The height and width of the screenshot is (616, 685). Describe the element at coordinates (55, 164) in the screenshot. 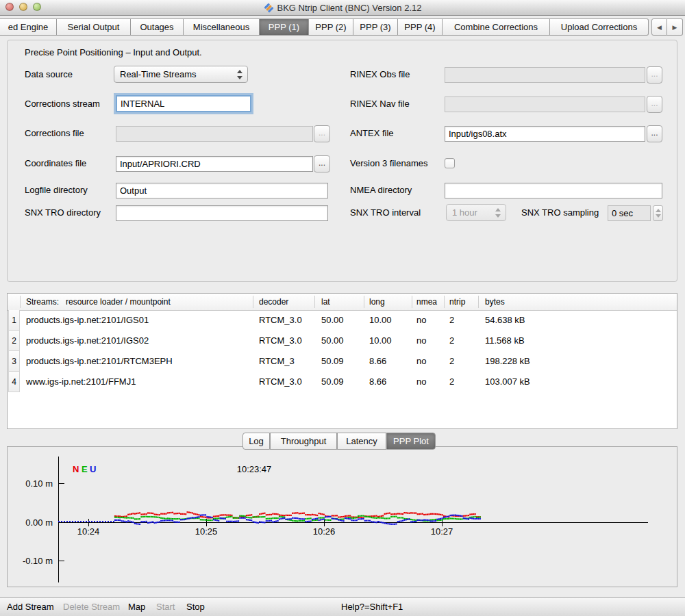

I see `coordinates-file-label: Coordinates file` at that location.